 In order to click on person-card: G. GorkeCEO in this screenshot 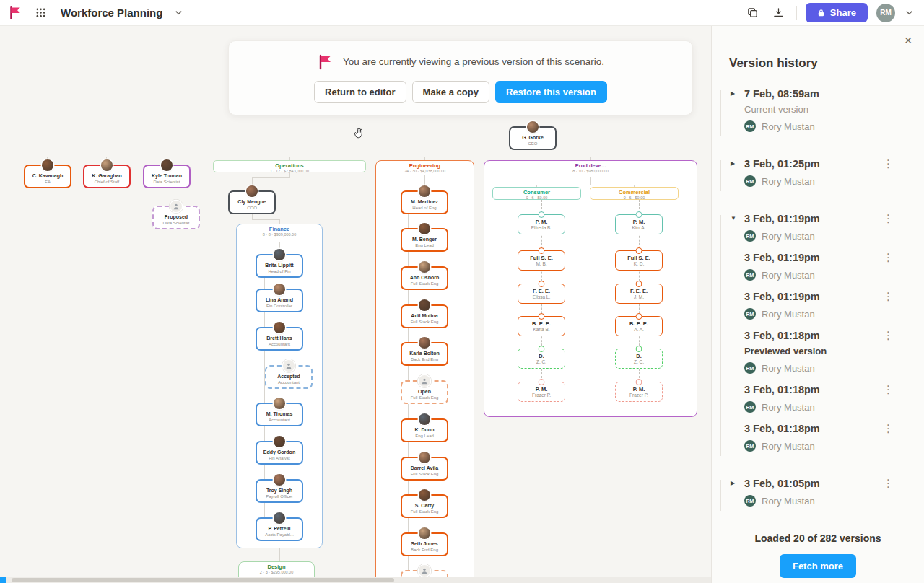, I will do `click(533, 139)`.